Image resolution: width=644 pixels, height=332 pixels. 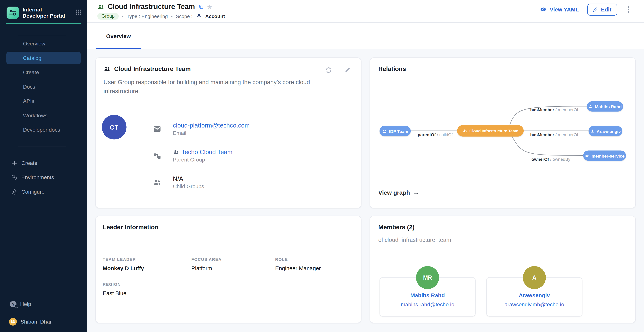 What do you see at coordinates (428, 297) in the screenshot?
I see `member-card-mabihs-rahd: MR Mabihs Rahd mabihs.rahd@techo.io` at bounding box center [428, 297].